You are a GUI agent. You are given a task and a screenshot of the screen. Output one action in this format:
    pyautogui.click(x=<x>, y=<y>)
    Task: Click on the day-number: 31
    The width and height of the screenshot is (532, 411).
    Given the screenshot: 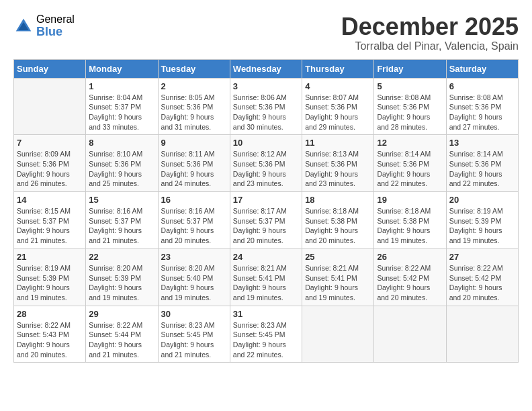 What is the action you would take?
    pyautogui.click(x=266, y=314)
    